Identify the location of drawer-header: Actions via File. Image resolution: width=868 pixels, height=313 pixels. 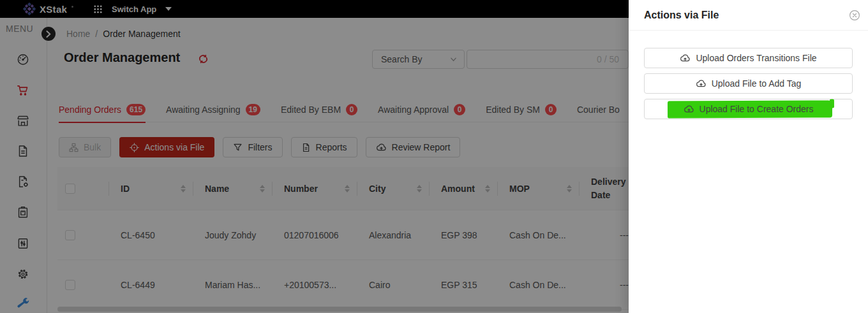
(748, 15).